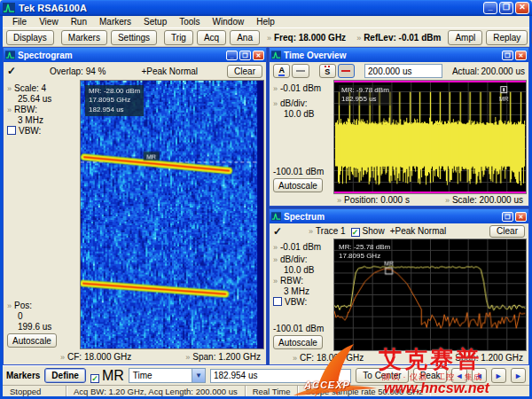 This screenshot has height=399, width=532. What do you see at coordinates (307, 37) in the screenshot?
I see `freq-readout: Freq: 18.000 GHz` at bounding box center [307, 37].